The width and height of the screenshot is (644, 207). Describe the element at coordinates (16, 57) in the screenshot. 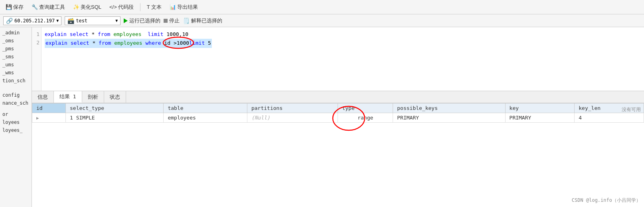

I see `sidebar-item-sms: _sms` at that location.